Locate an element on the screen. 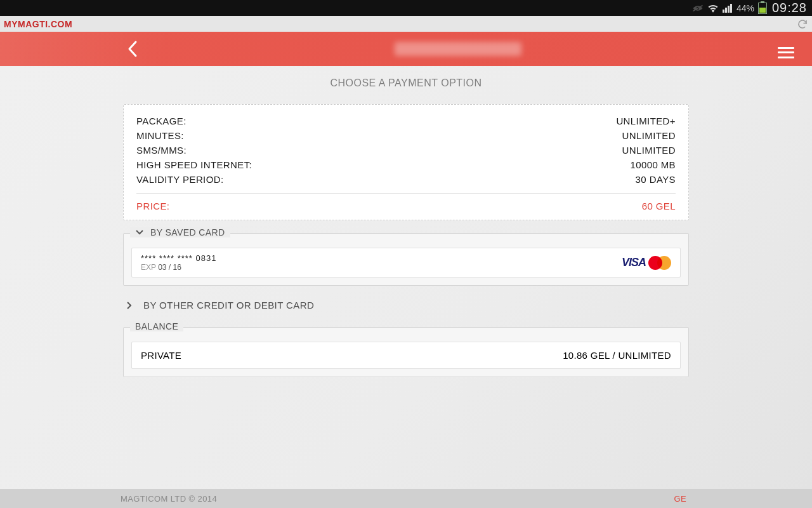 The width and height of the screenshot is (812, 508). saved-card-section: BY SAVED CARD **** **** **** 0831 EXP 03… is located at coordinates (406, 259).